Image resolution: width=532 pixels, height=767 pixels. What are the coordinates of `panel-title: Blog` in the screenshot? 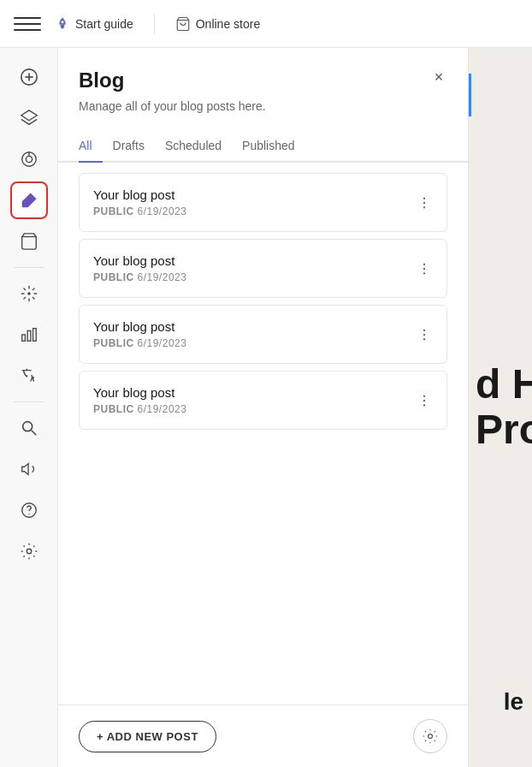 It's located at (263, 80).